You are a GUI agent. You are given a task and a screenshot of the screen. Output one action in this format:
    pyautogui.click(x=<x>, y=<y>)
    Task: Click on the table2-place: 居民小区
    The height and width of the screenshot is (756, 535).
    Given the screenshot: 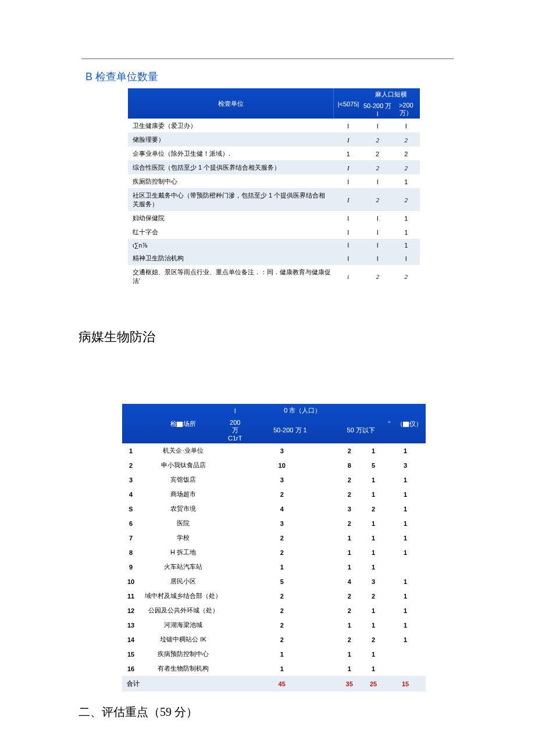 What is the action you would take?
    pyautogui.click(x=183, y=581)
    